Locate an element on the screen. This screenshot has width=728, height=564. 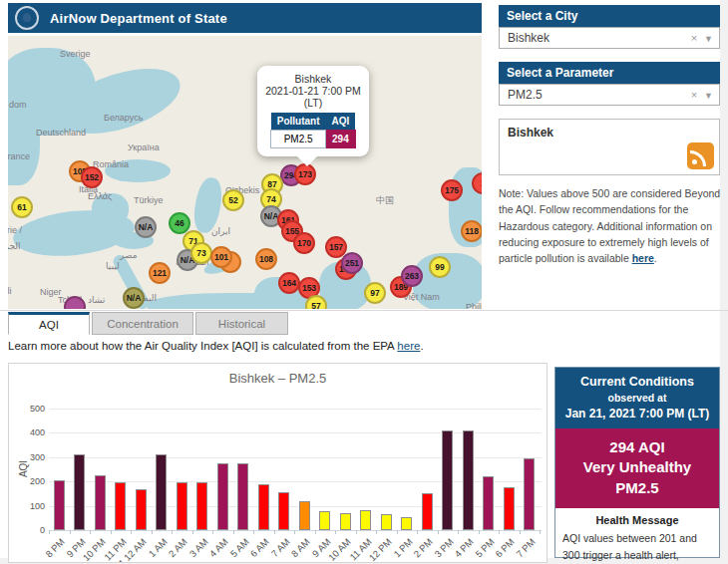
map-label: مصر is located at coordinates (129, 255).